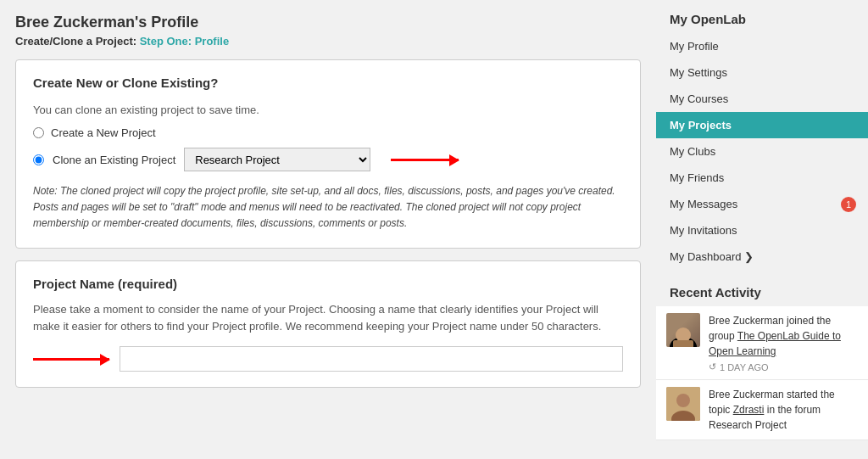 This screenshot has height=459, width=868. I want to click on activity-text-content-2: Bree Zuckerman started the topic Zdrasti…, so click(783, 410).